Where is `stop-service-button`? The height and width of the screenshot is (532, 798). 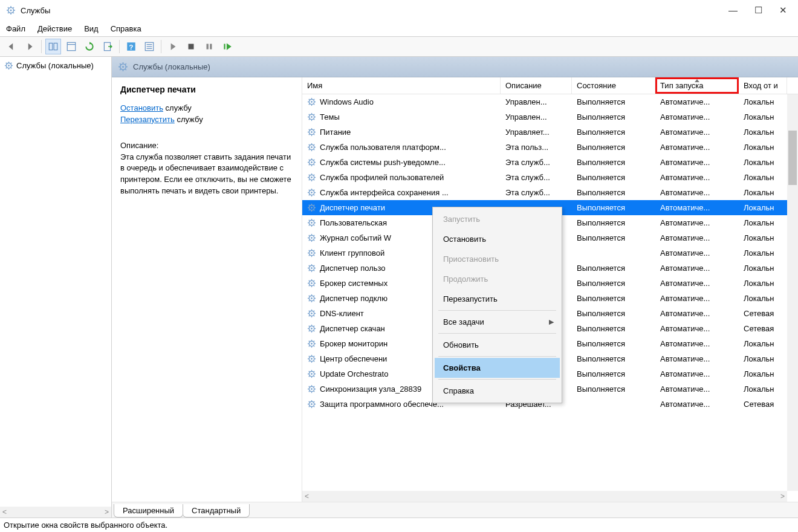
stop-service-button is located at coordinates (191, 47).